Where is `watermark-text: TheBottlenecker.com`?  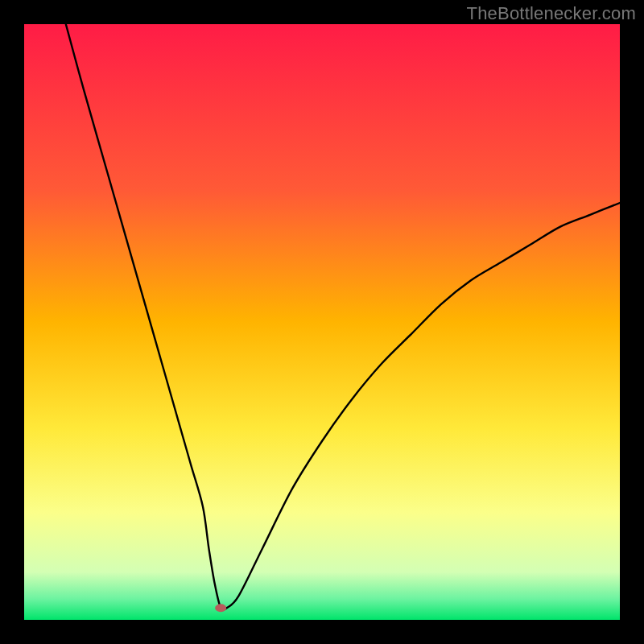
watermark-text: TheBottlenecker.com is located at coordinates (551, 14).